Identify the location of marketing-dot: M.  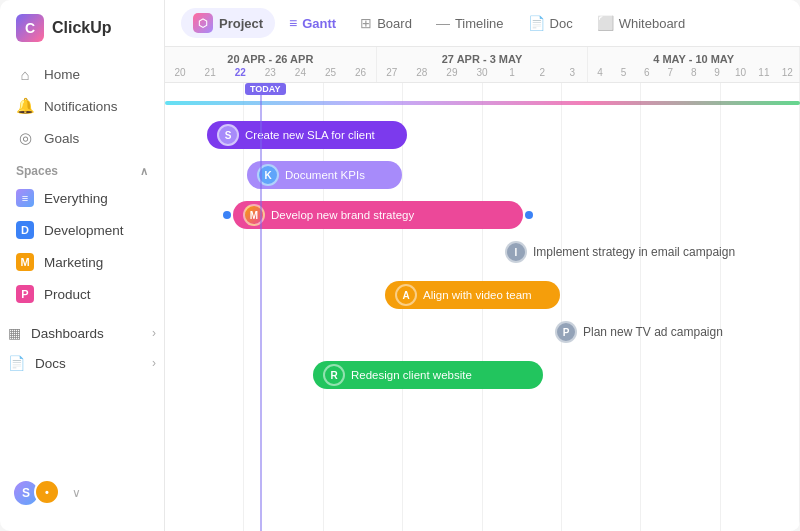
(25, 262).